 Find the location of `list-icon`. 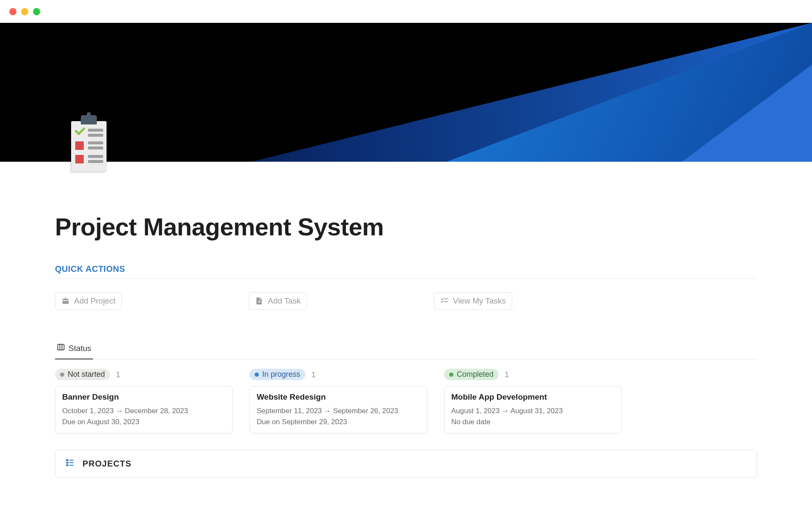

list-icon is located at coordinates (70, 464).